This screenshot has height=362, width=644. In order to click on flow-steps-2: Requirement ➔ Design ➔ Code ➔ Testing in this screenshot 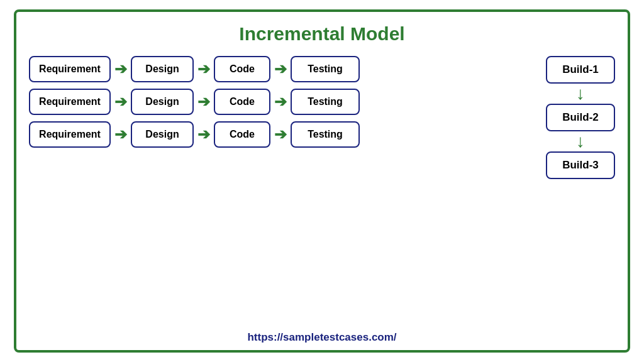, I will do `click(281, 102)`.